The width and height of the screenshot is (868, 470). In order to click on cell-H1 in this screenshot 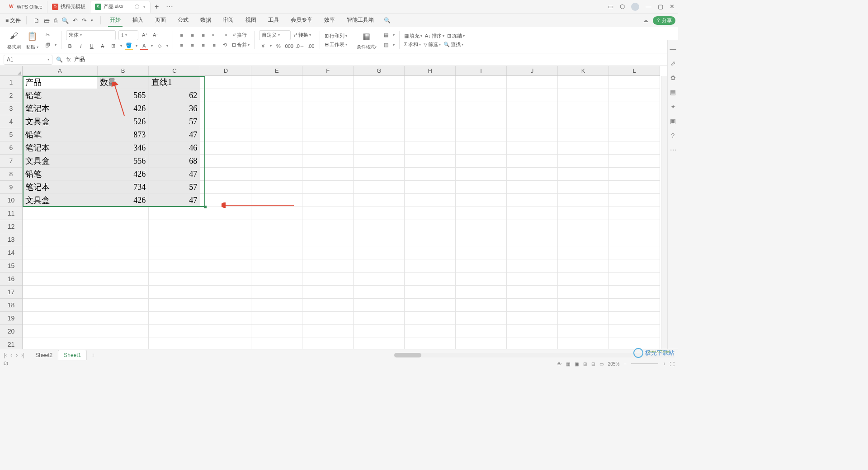, I will do `click(430, 82)`.